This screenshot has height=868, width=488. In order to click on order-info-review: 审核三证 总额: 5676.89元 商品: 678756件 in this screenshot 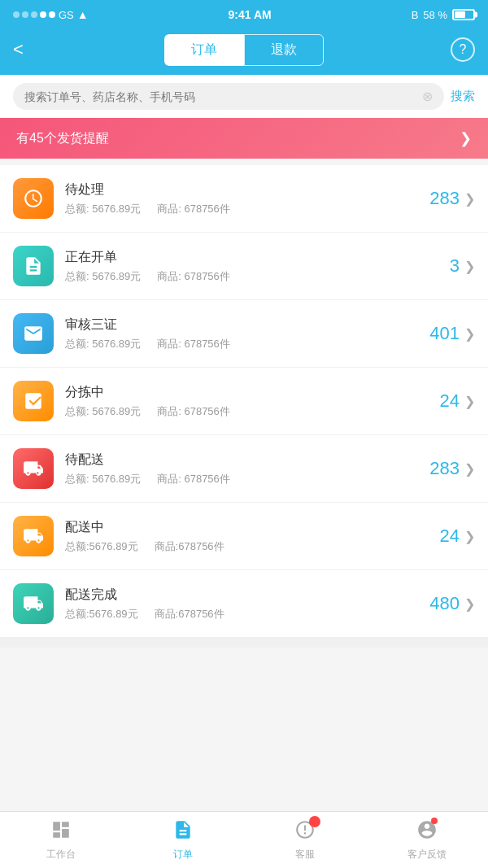, I will do `click(247, 334)`.